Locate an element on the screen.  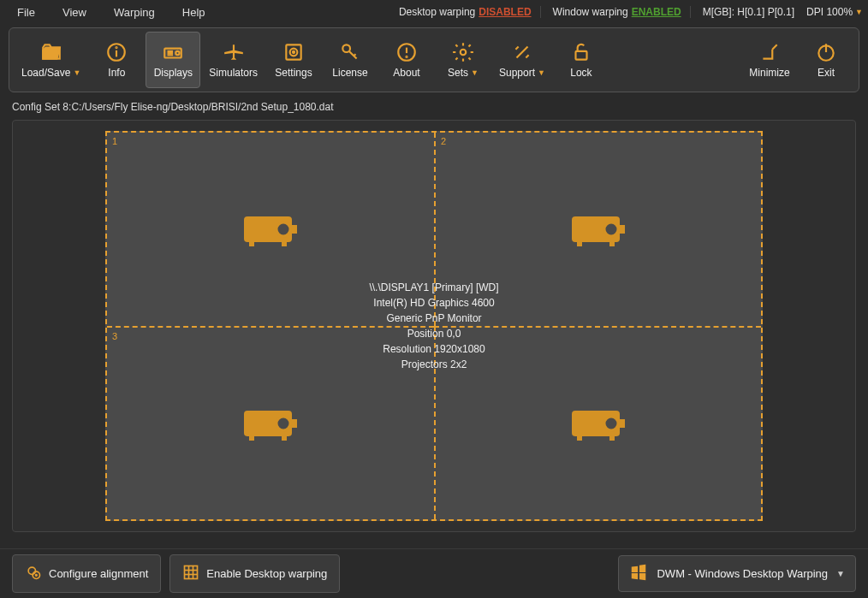
windows-icon is located at coordinates (639, 573).